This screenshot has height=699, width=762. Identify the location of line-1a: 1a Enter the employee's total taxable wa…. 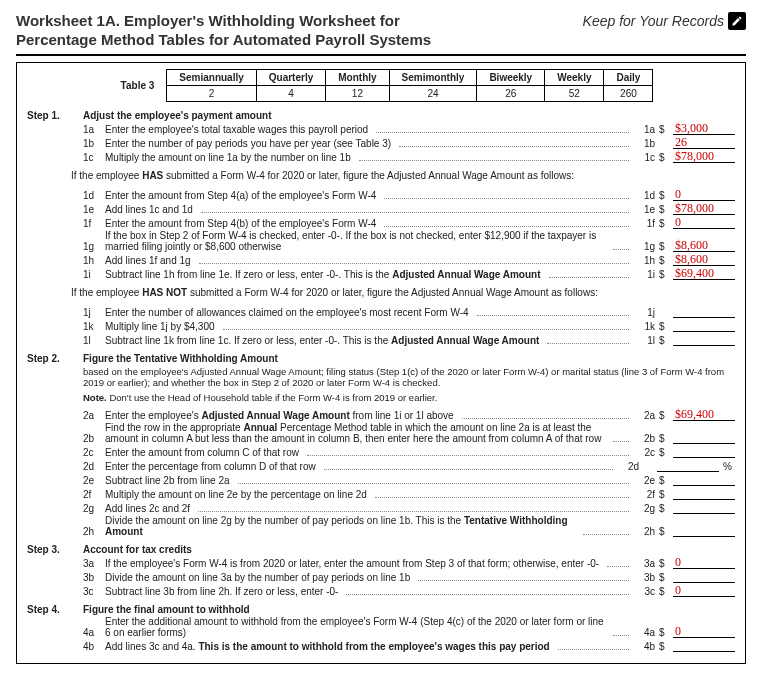
(409, 128).